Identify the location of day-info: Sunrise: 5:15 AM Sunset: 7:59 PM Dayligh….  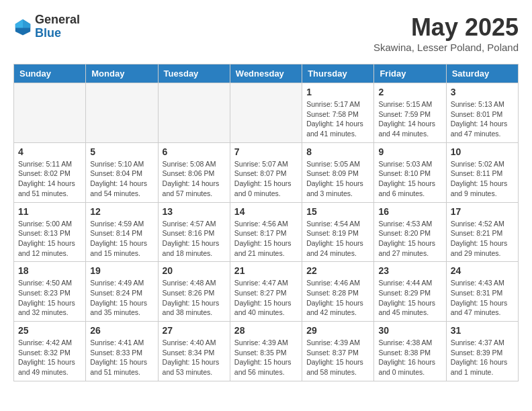
(410, 120).